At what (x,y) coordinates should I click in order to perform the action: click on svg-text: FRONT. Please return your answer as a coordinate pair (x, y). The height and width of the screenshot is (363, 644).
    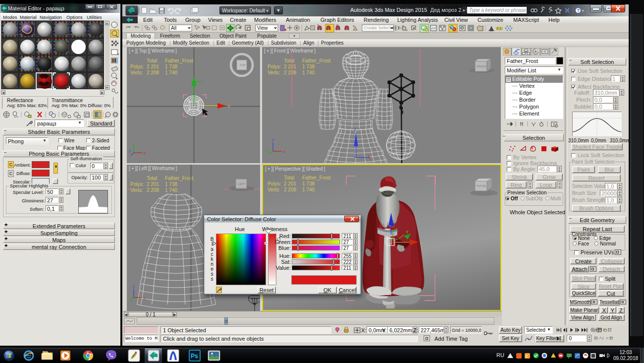
    Looking at the image, I should click on (482, 66).